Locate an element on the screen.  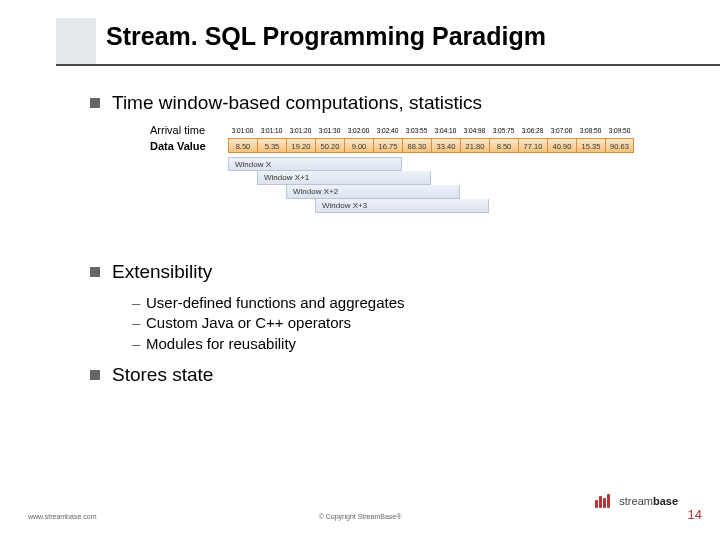
arrival-cell: 3:08:50 is located at coordinates (590, 130).